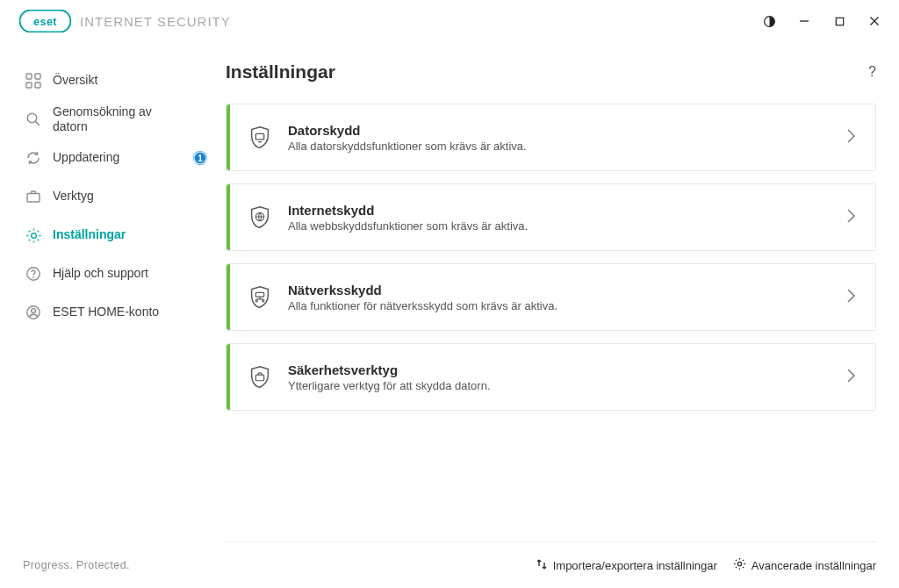 This screenshot has width=899, height=588. I want to click on context-help-button: ?, so click(873, 72).